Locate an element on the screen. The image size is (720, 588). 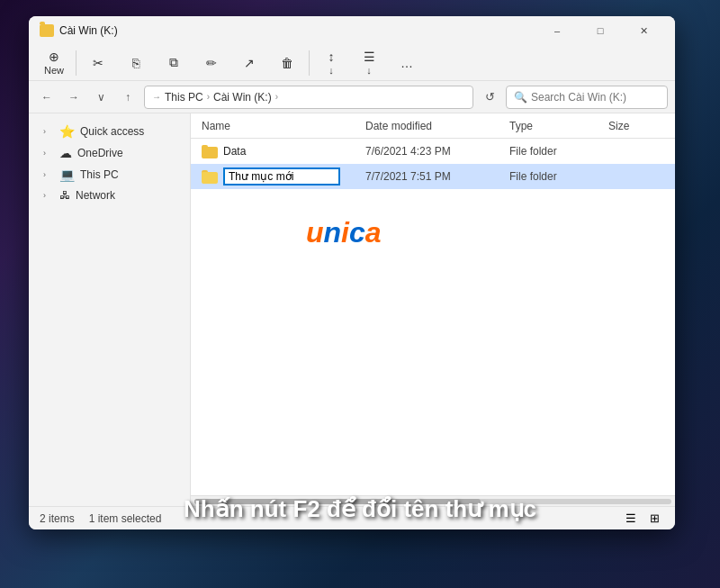
more-button: … is located at coordinates (407, 63).